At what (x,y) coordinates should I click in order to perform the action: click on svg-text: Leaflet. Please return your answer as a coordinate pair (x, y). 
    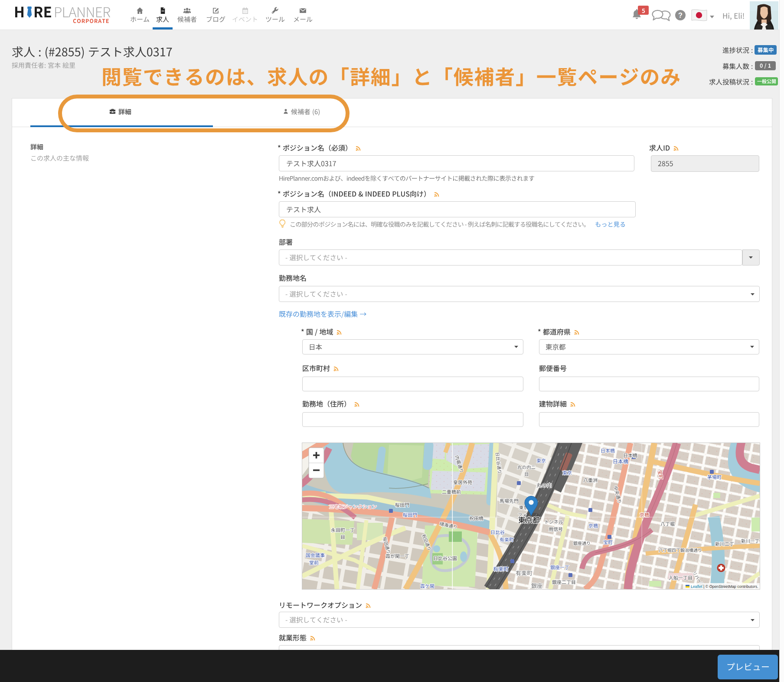
    Looking at the image, I should click on (696, 587).